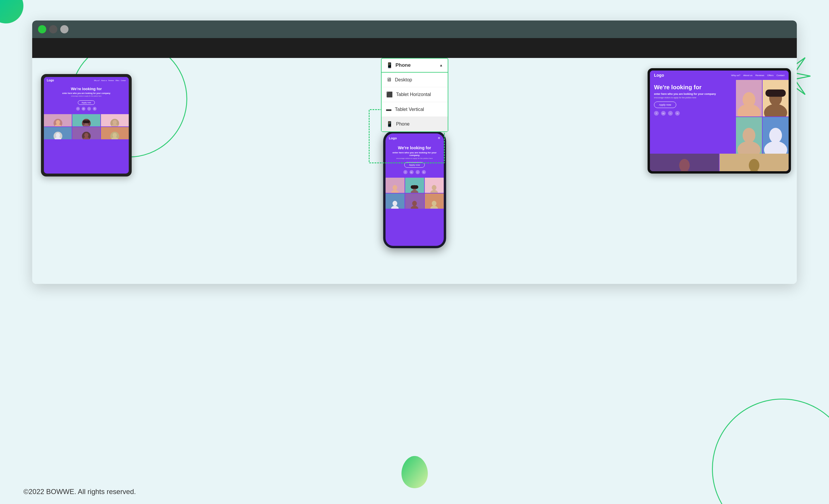 The image size is (829, 504). I want to click on dropdown-item-tablet-v: ▬ Tablet Vertical, so click(414, 110).